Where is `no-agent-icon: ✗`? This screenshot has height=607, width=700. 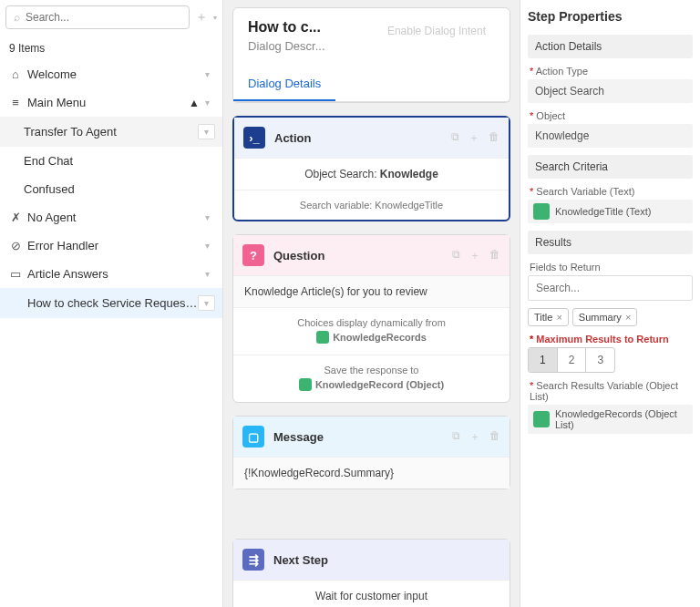
no-agent-icon: ✗ is located at coordinates (15, 217).